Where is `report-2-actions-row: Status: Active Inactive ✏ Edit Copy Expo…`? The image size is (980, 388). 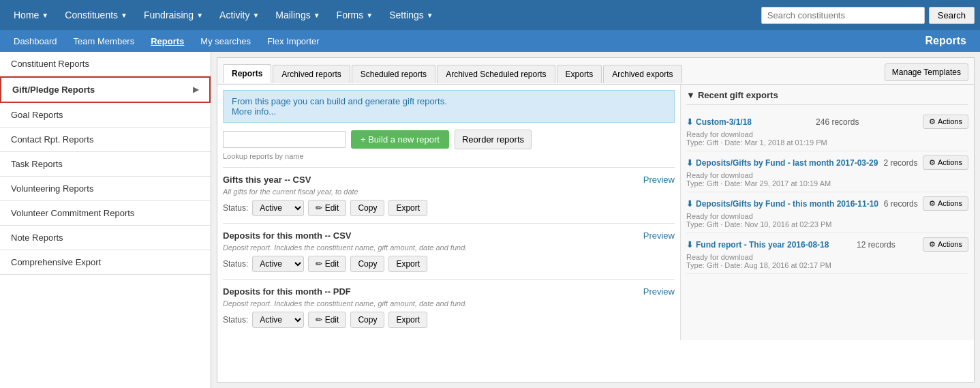 report-2-actions-row: Status: Active Inactive ✏ Edit Copy Expo… is located at coordinates (448, 264).